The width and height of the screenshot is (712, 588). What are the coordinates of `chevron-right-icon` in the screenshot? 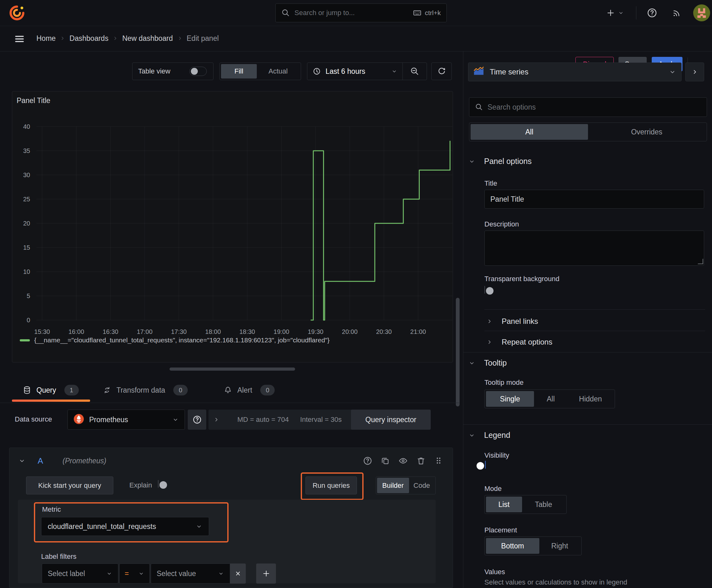 It's located at (490, 321).